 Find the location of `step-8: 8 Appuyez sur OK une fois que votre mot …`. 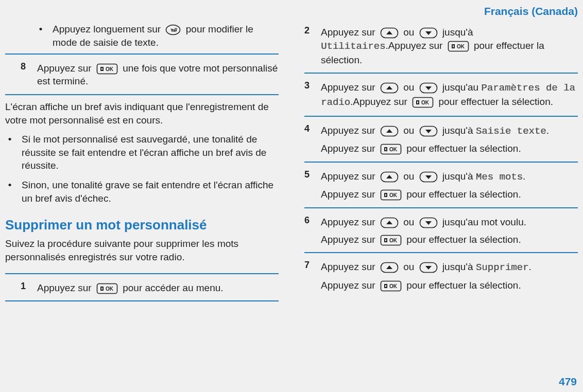

step-8: 8 Appuyez sur OK une fois que votre mot … is located at coordinates (142, 74).